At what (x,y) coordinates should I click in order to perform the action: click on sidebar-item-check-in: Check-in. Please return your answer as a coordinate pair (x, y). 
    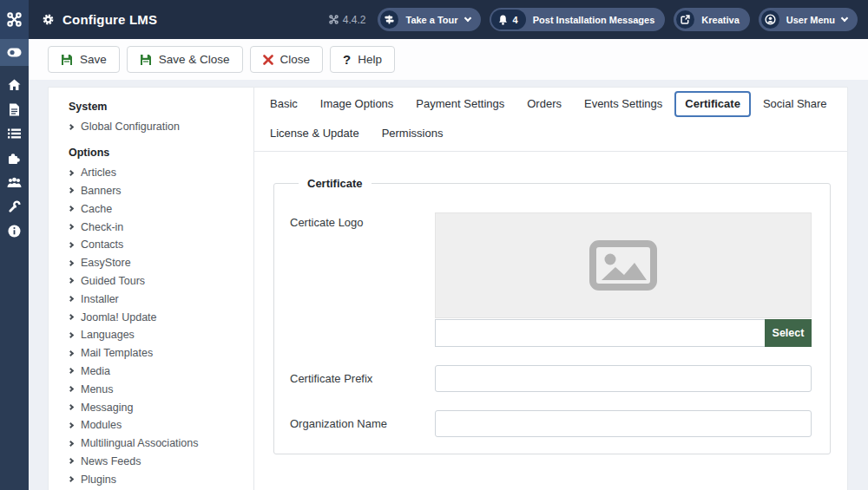
    Looking at the image, I should click on (156, 227).